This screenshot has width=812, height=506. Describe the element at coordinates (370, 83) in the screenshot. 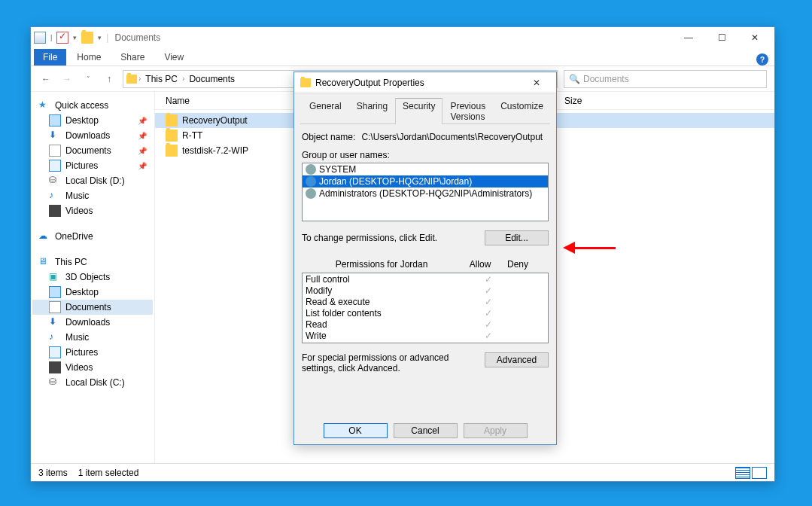

I see `dialog-title: RecoveryOutput Properties` at that location.